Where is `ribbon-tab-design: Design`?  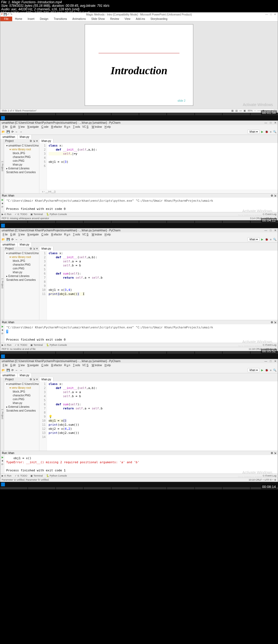 ribbon-tab-design: Design is located at coordinates (44, 19).